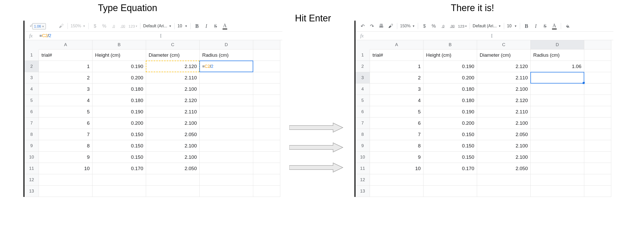  What do you see at coordinates (363, 146) in the screenshot?
I see `row-header: 9` at bounding box center [363, 146].